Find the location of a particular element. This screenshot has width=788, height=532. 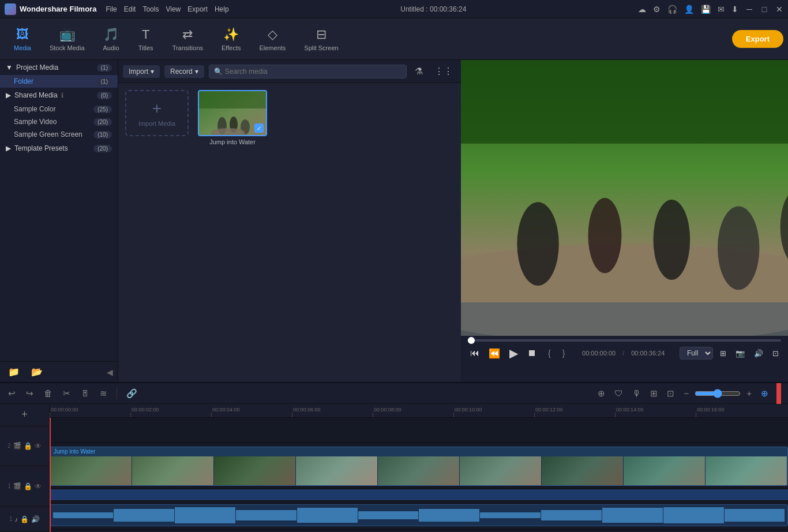

toolbar-elements: ◇ Elements is located at coordinates (272, 39).